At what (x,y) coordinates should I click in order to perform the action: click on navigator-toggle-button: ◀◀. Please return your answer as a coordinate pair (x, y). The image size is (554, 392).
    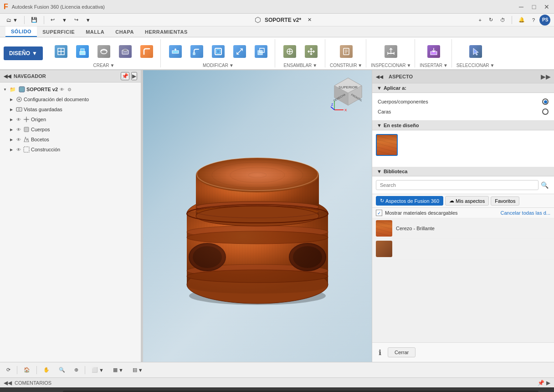
    Looking at the image, I should click on (8, 383).